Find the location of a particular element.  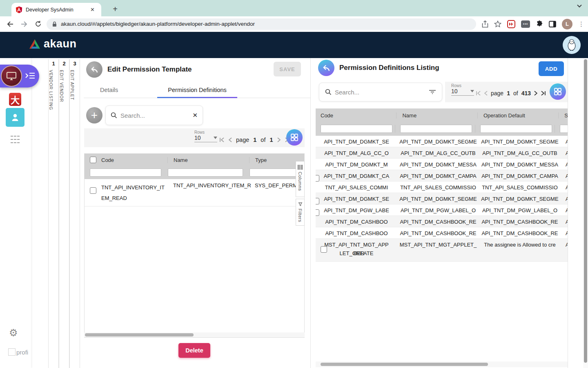

cell-code: API_TNT_DM_DGMKT_SE is located at coordinates (356, 140).